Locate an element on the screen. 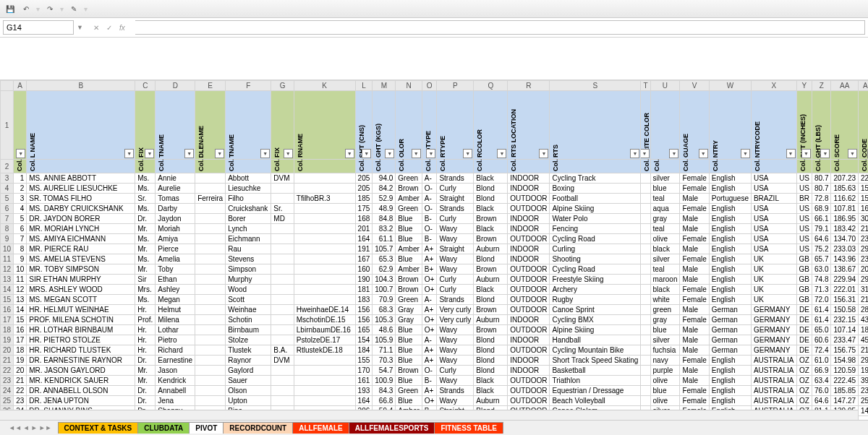 The width and height of the screenshot is (868, 435). cell: Mr. is located at coordinates (145, 249).